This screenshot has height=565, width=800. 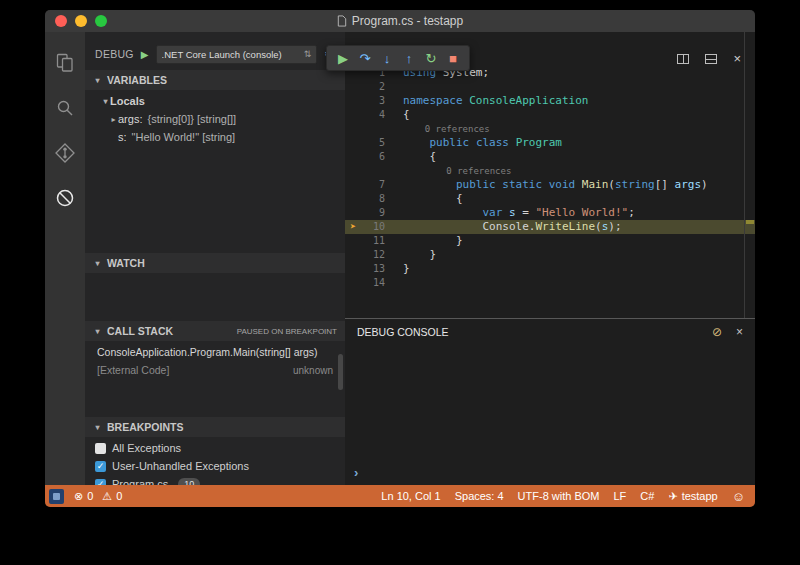 What do you see at coordinates (61, 21) in the screenshot?
I see `close-window-button` at bounding box center [61, 21].